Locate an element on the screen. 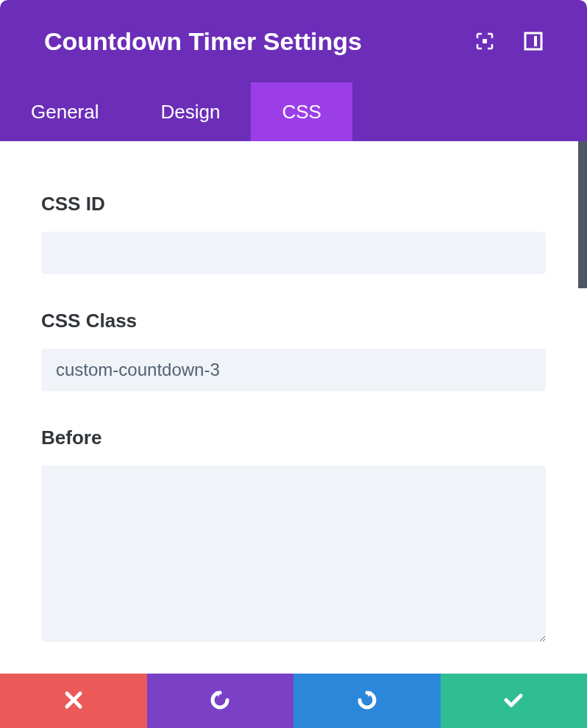 This screenshot has width=587, height=728. header-icons is located at coordinates (509, 41).